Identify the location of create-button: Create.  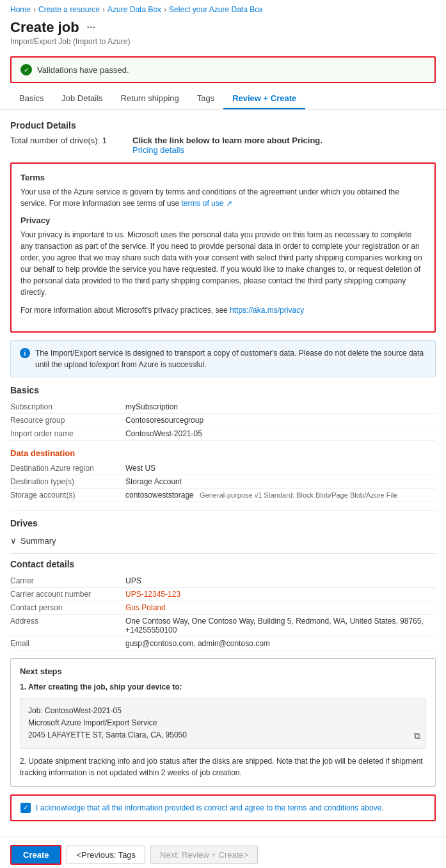
(36, 855).